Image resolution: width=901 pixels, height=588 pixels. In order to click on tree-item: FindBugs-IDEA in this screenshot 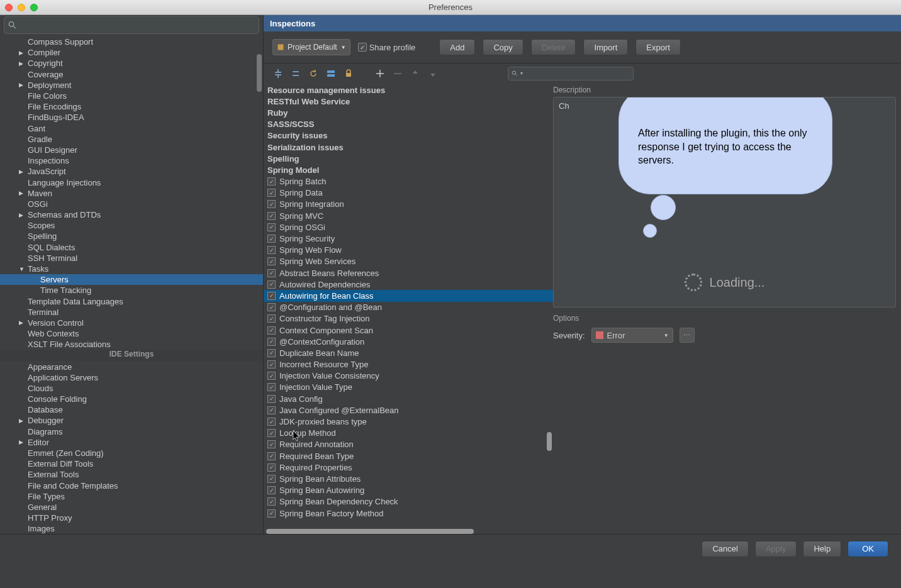, I will do `click(132, 117)`.